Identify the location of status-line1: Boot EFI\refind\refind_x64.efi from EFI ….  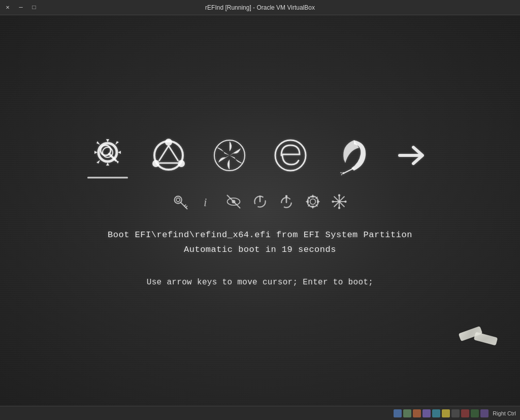
(260, 236).